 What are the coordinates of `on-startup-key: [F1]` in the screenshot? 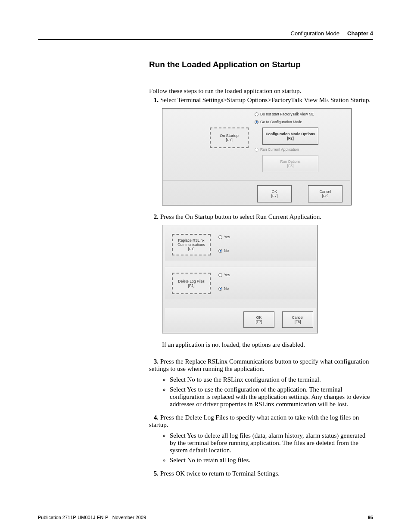 It's located at (229, 140).